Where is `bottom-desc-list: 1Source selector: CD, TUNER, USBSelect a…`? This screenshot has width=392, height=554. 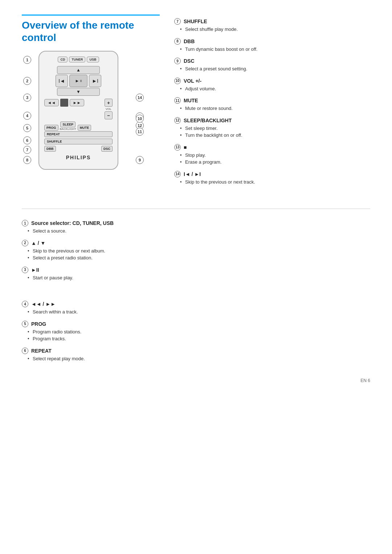 bottom-desc-list: 1Source selector: CD, TUNER, USBSelect a… is located at coordinates (107, 294).